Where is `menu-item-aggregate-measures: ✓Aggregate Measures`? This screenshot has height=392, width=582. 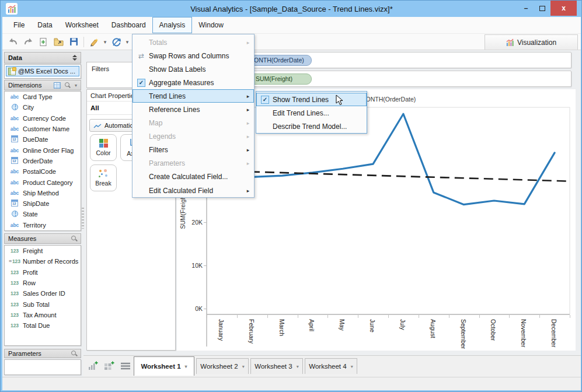
menu-item-aggregate-measures: ✓Aggregate Measures is located at coordinates (193, 83).